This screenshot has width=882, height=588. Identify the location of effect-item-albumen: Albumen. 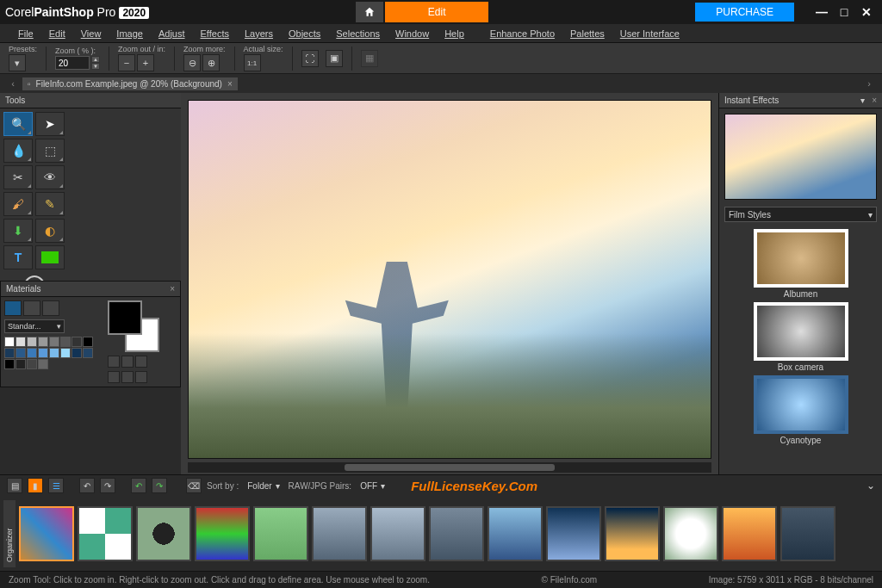
(801, 263).